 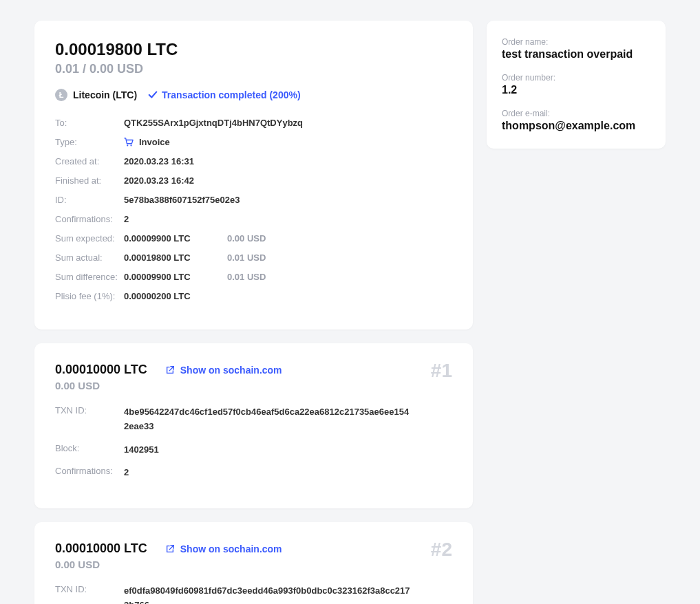 What do you see at coordinates (253, 257) in the screenshot?
I see `detail-row-sum-actual: Sum actual: 0.00019800 LTC 0.01 USD` at bounding box center [253, 257].